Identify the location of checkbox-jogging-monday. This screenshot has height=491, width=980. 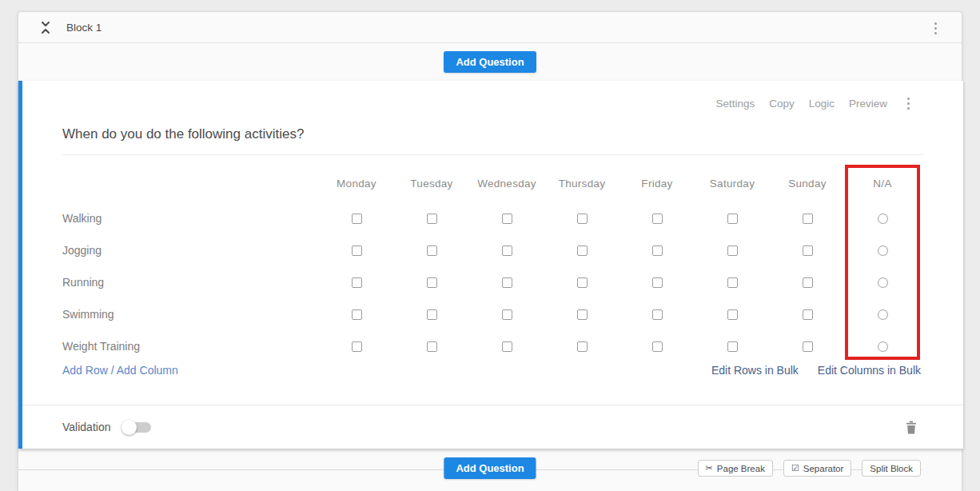
(357, 251).